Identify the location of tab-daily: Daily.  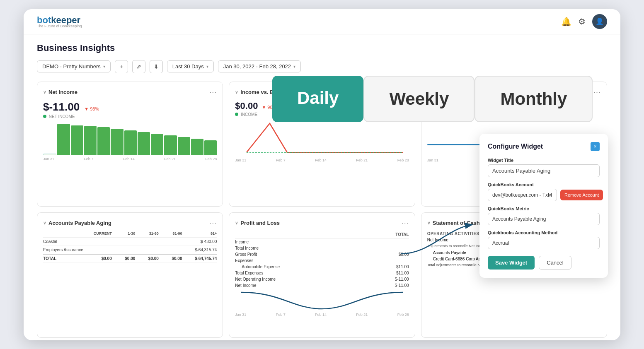
(318, 99).